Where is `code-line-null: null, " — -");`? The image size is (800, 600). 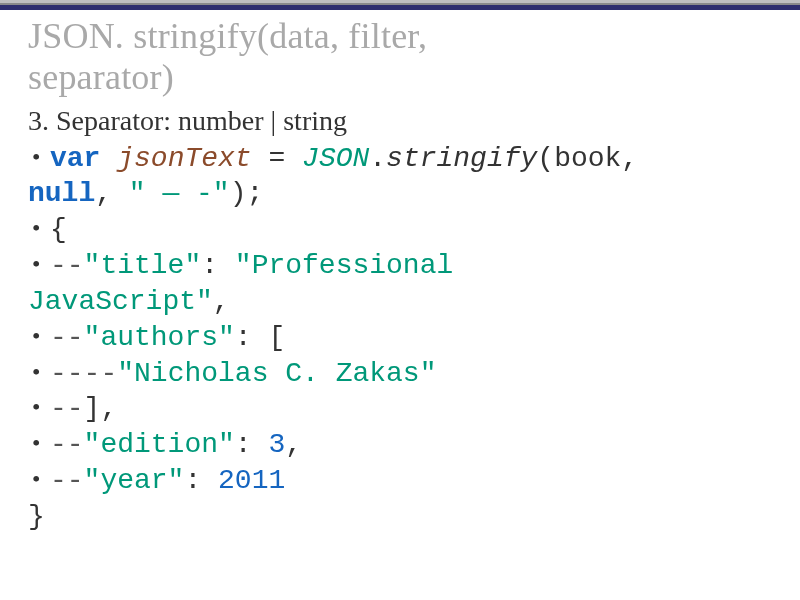 code-line-null: null, " — -"); is located at coordinates (400, 194).